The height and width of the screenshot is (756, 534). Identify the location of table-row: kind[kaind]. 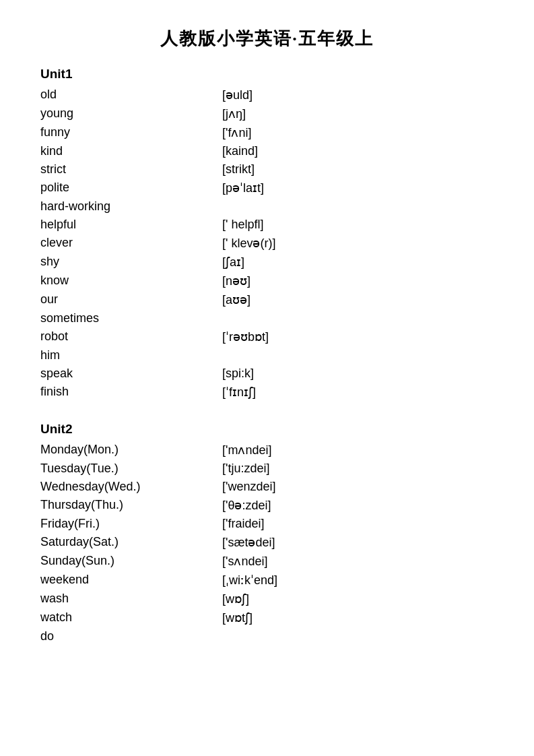
(267, 151).